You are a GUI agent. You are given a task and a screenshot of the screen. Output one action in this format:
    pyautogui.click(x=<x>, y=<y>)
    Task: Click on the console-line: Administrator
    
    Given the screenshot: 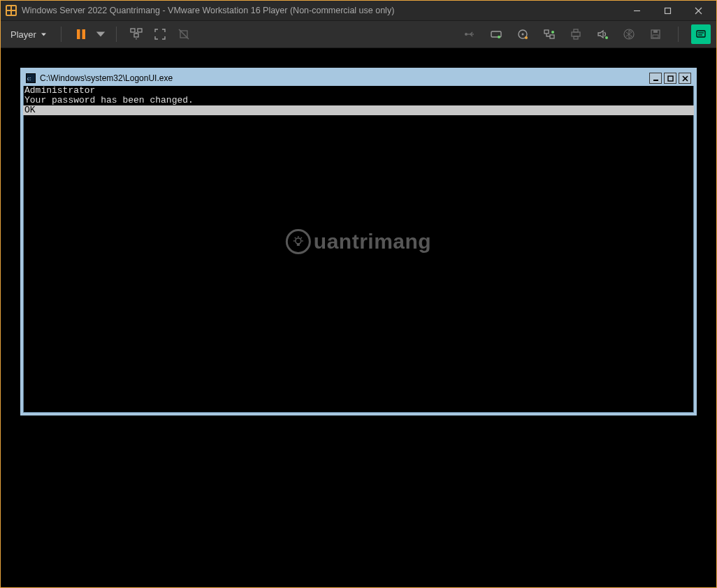 What is the action you would take?
    pyautogui.click(x=358, y=91)
    